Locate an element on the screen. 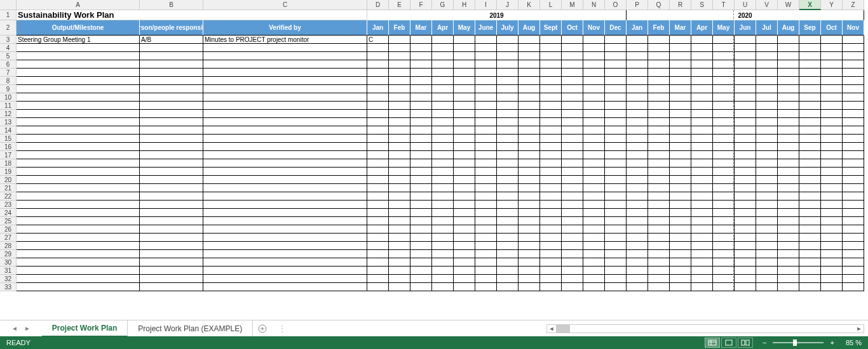 The width and height of the screenshot is (868, 349). cell-C9 is located at coordinates (285, 89).